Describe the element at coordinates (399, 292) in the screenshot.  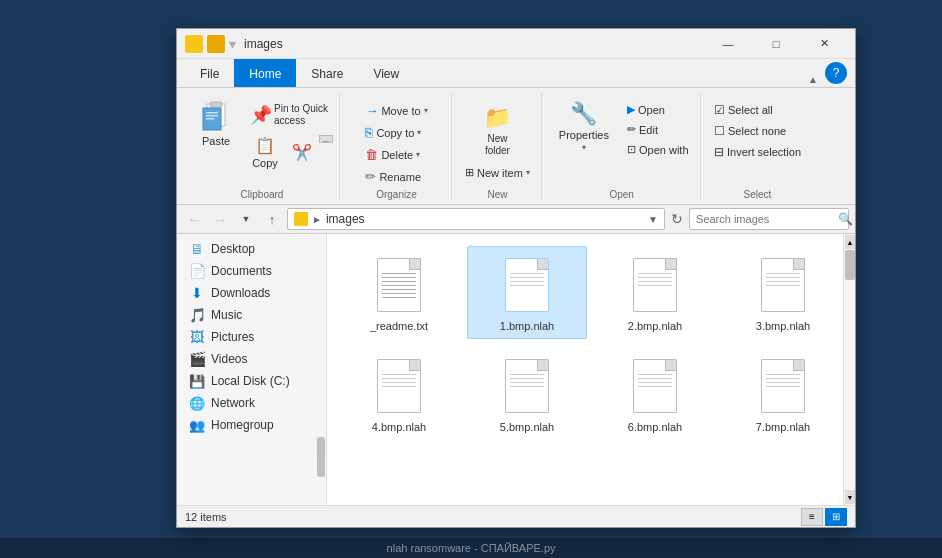
I see `file-item-readme: _readme.txt` at that location.